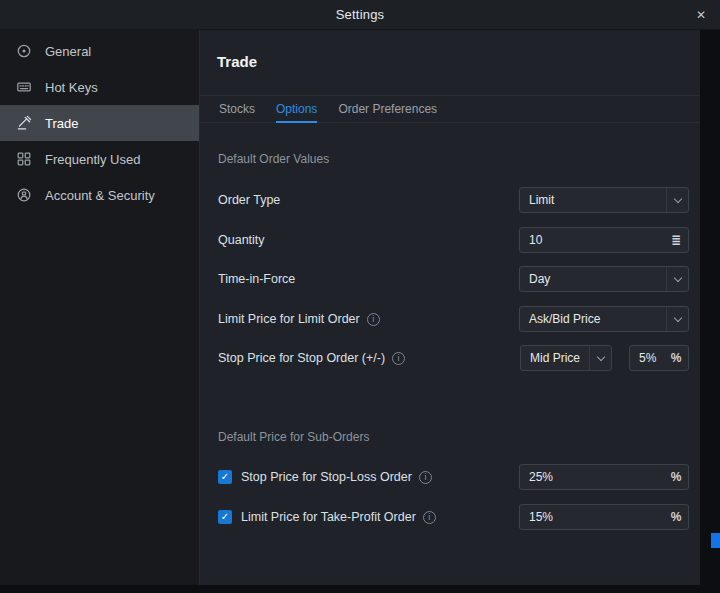 Image resolution: width=720 pixels, height=593 pixels. Describe the element at coordinates (289, 319) in the screenshot. I see `field-label-text: Limit Price for Limit Order` at that location.